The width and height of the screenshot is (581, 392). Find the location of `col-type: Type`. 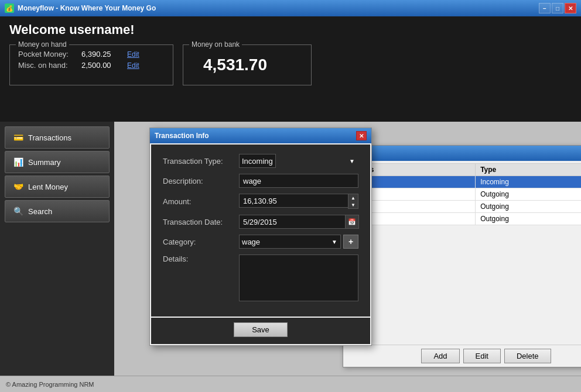

col-type: Type is located at coordinates (528, 170).